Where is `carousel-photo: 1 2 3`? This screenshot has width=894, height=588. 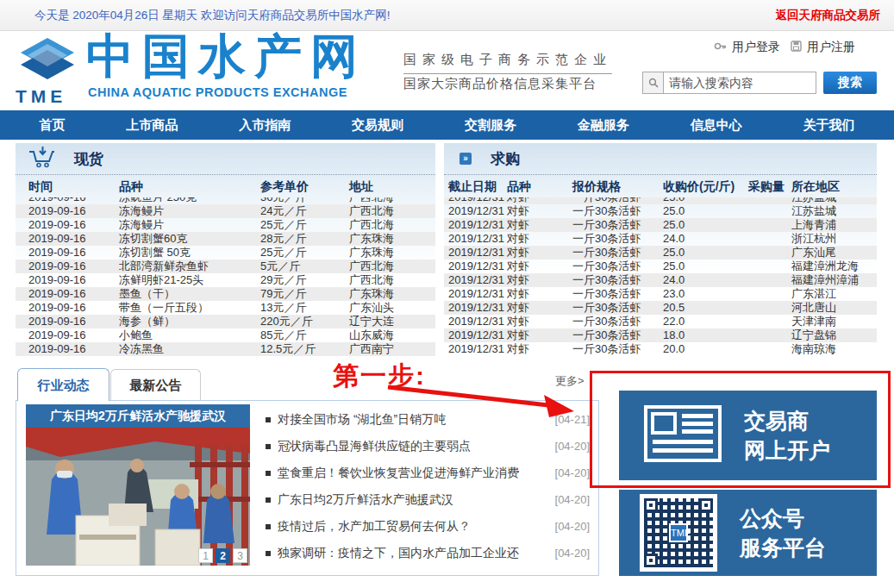
carousel-photo: 1 2 3 is located at coordinates (138, 497).